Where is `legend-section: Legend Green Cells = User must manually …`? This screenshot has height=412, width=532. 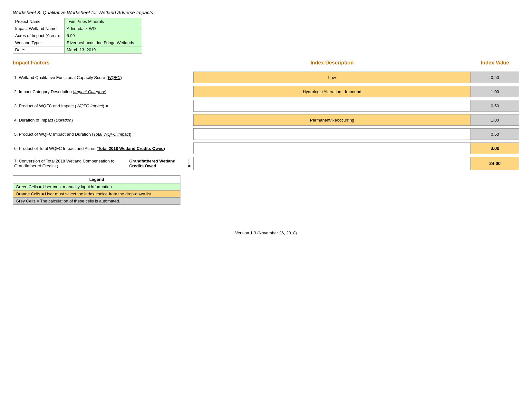
legend-section: Legend Green Cells = User must manually … is located at coordinates (266, 190).